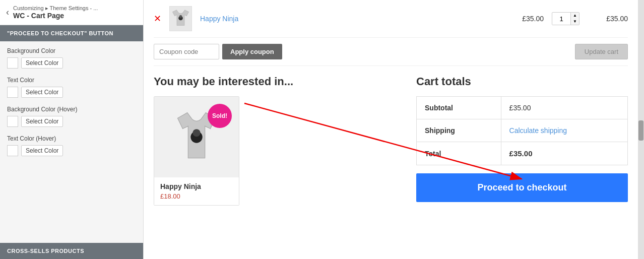 The image size is (644, 259). Describe the element at coordinates (42, 92) in the screenshot. I see `select-color-btn-text: Select Color` at that location.